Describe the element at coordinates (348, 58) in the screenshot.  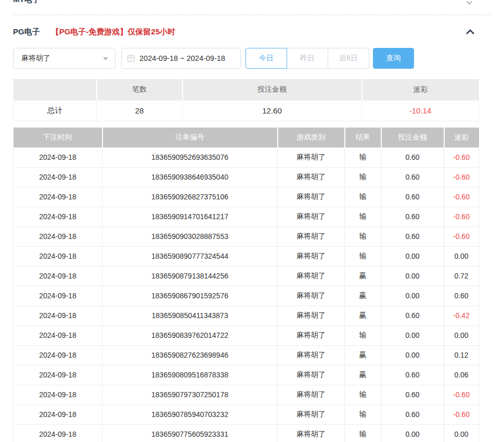
I see `last-8-days-button: 近8日` at that location.